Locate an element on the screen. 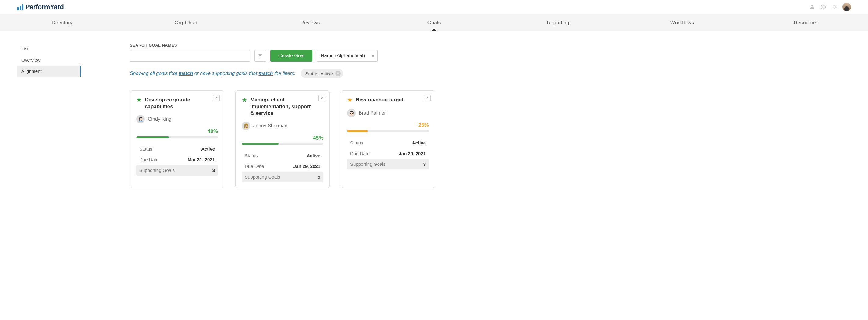 The height and width of the screenshot is (320, 868). user-avatar is located at coordinates (846, 7).